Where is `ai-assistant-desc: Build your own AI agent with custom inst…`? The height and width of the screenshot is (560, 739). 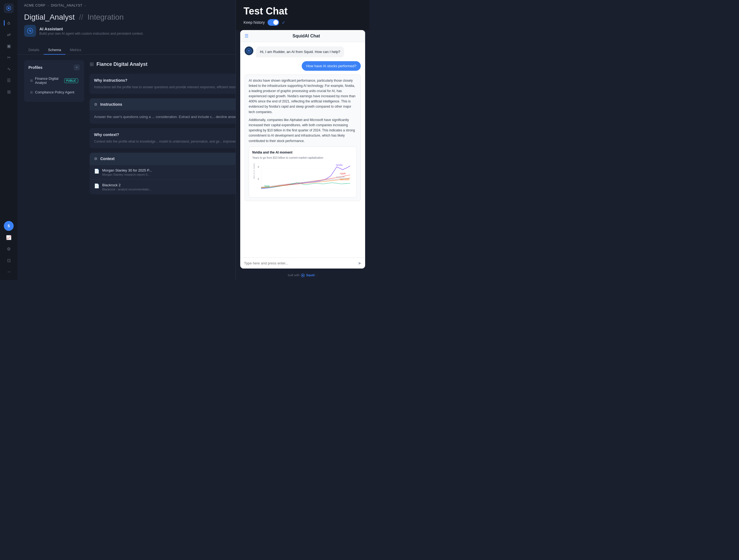 ai-assistant-desc: Build your own AI agent with custom inst… is located at coordinates (92, 33).